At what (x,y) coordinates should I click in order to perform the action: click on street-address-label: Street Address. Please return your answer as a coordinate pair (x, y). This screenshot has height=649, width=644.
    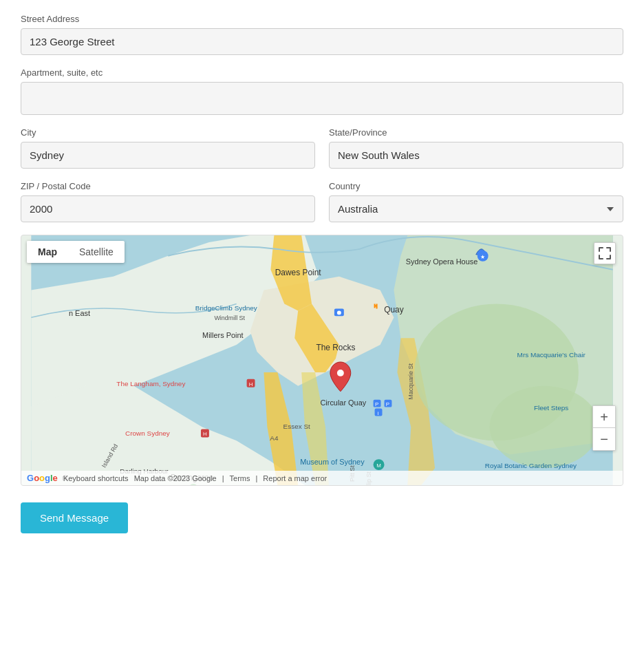
    Looking at the image, I should click on (322, 19).